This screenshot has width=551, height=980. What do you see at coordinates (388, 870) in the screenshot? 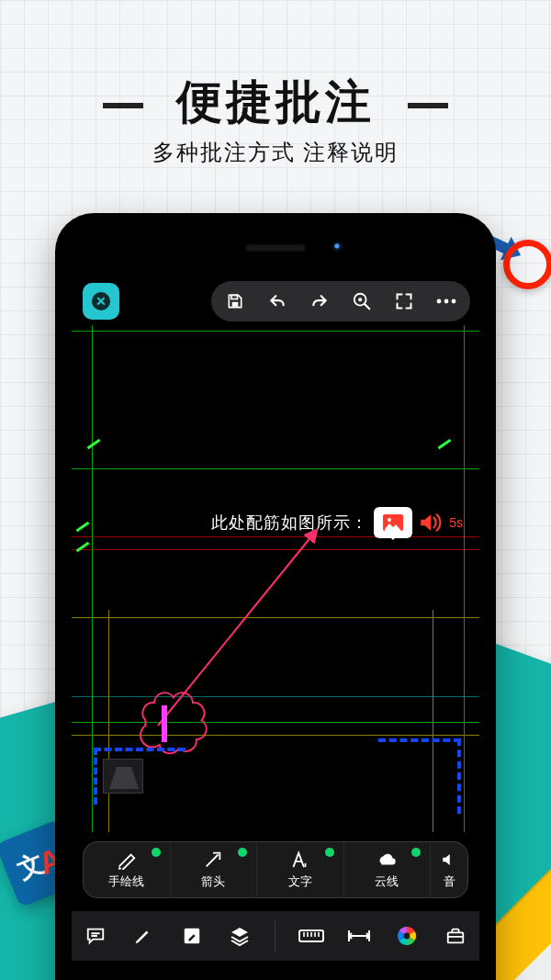
I see `anno-tool-cloud: 云线` at bounding box center [388, 870].